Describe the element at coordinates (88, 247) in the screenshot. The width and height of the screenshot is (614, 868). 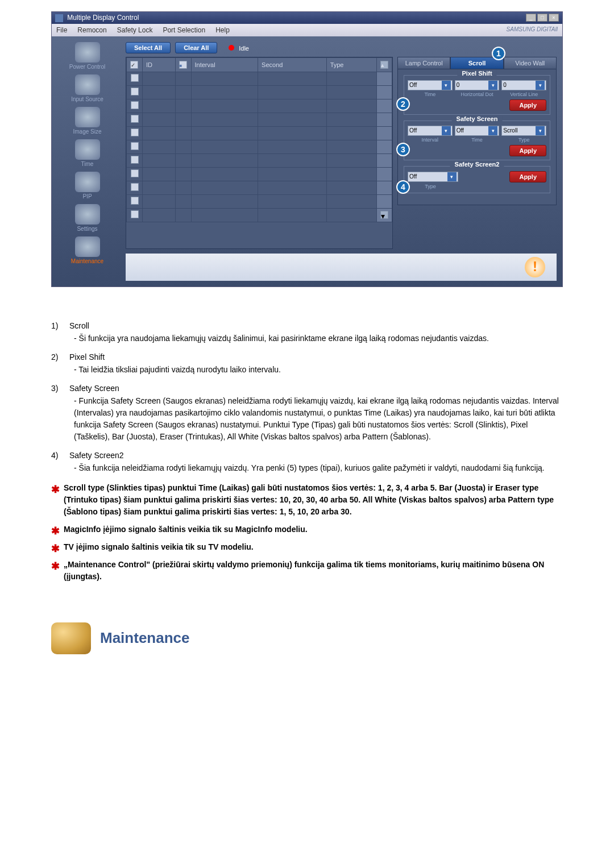
I see `maintenance-icon` at that location.